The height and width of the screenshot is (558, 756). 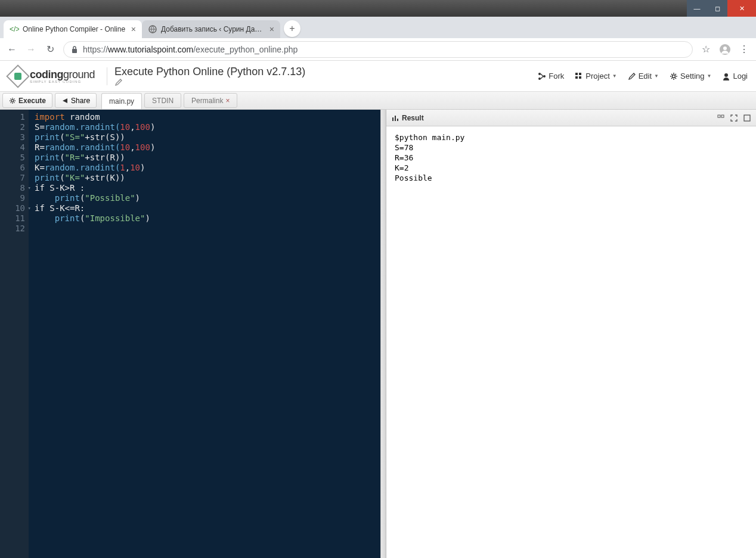 What do you see at coordinates (75, 29) in the screenshot?
I see `tab-title: Online Python Compiler - Online` at bounding box center [75, 29].